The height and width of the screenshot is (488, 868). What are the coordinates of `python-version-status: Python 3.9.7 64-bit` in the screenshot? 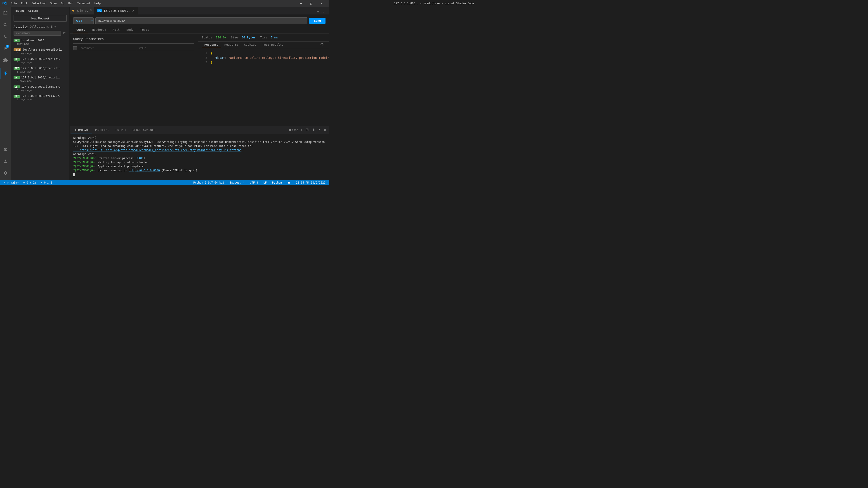 It's located at (209, 183).